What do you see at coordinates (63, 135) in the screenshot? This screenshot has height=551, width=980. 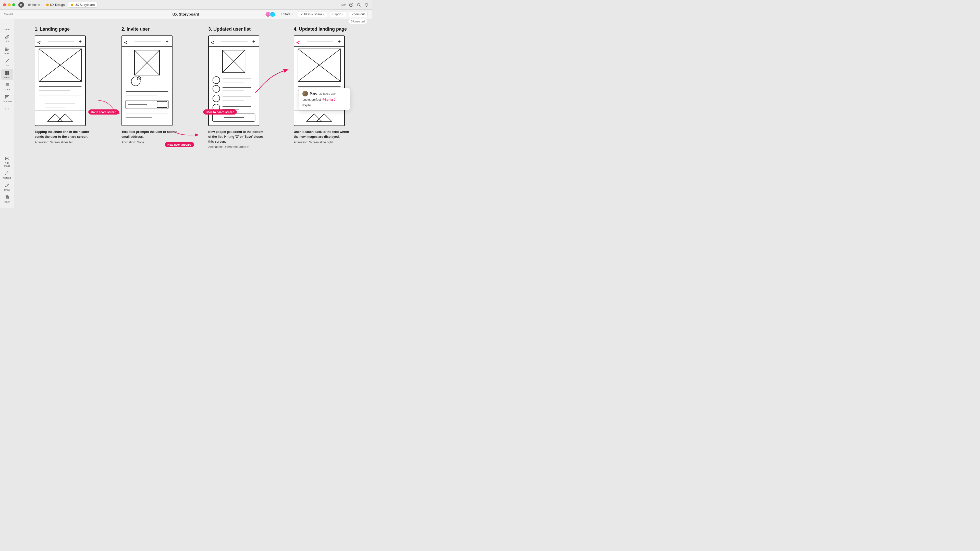 I see `frame-1-description: Tapping the share link in the header sen…` at bounding box center [63, 135].